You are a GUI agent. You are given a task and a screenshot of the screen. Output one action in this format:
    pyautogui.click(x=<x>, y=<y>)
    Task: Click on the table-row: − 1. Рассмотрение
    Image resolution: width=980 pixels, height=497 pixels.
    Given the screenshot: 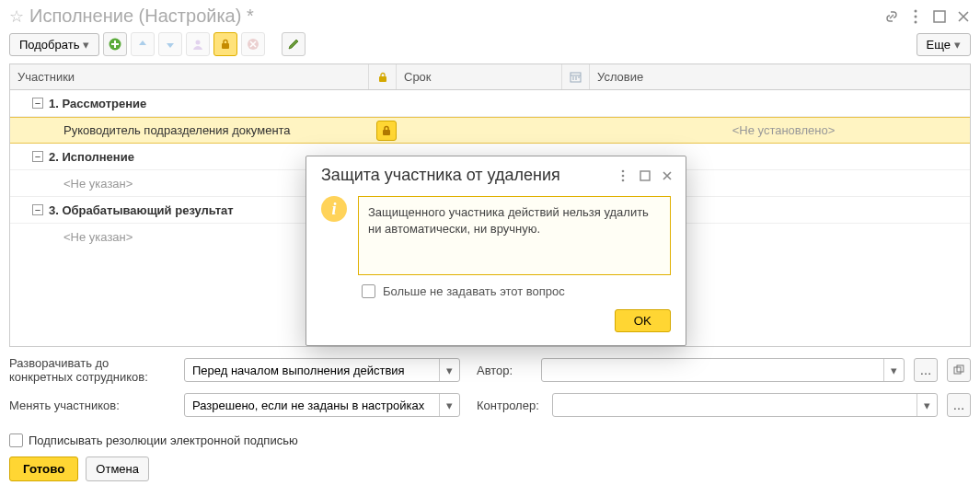 What is the action you would take?
    pyautogui.click(x=490, y=103)
    